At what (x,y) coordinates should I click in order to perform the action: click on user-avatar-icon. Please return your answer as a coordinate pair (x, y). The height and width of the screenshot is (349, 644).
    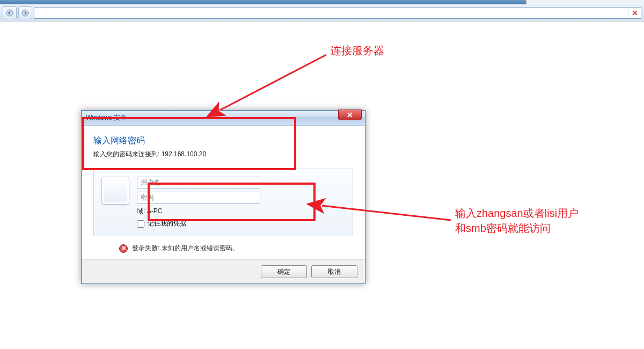
    Looking at the image, I should click on (115, 191).